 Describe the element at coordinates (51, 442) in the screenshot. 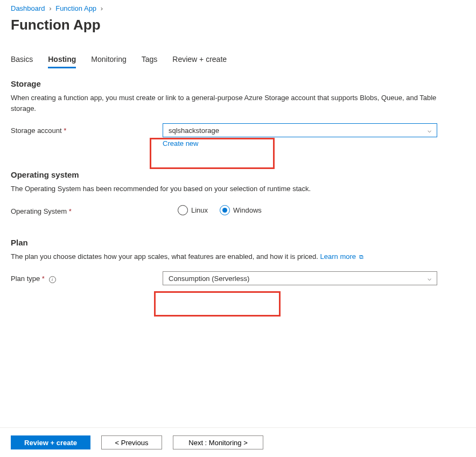

I see `review-create-button: Review + create` at that location.